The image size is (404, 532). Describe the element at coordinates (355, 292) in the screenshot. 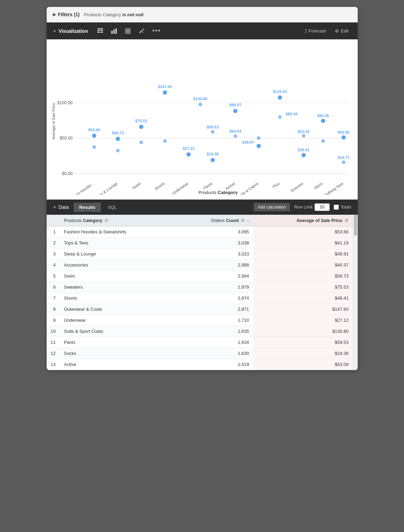

I see `table-scrollbar` at that location.